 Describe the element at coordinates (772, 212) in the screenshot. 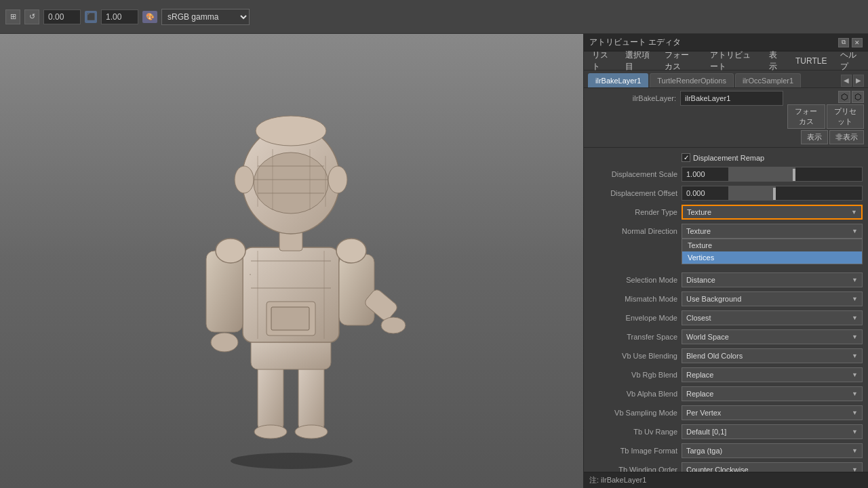

I see `render-type-dropdown: Texture ▼` at that location.